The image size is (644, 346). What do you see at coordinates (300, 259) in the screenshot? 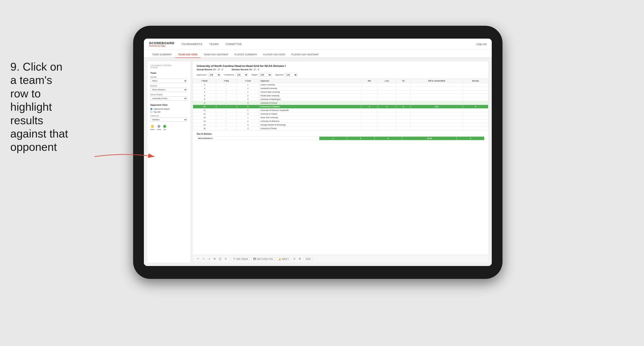
I see `grid-icon: ⊞` at bounding box center [300, 259].